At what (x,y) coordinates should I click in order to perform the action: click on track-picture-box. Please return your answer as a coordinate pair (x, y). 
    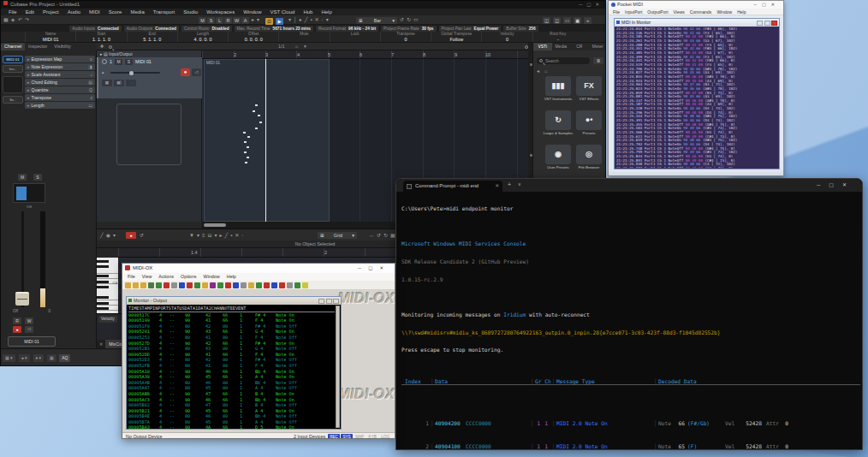
    Looking at the image, I should click on (149, 134).